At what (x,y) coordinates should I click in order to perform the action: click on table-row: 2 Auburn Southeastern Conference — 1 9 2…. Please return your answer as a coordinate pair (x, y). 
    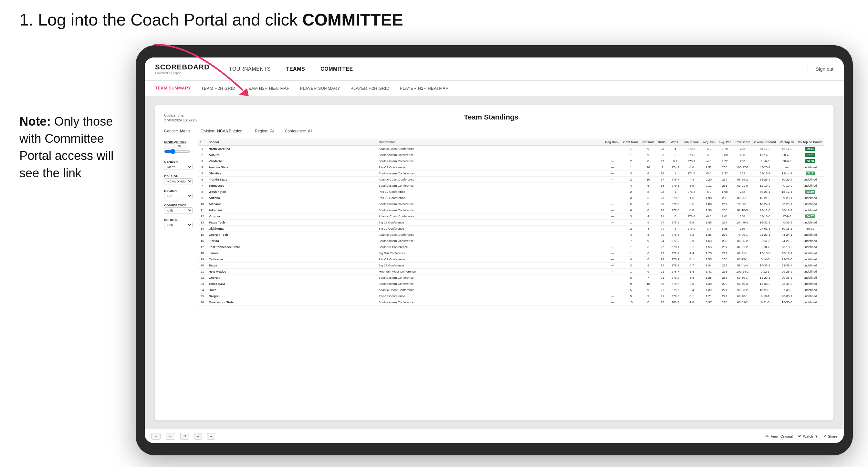
    Looking at the image, I should click on (511, 155).